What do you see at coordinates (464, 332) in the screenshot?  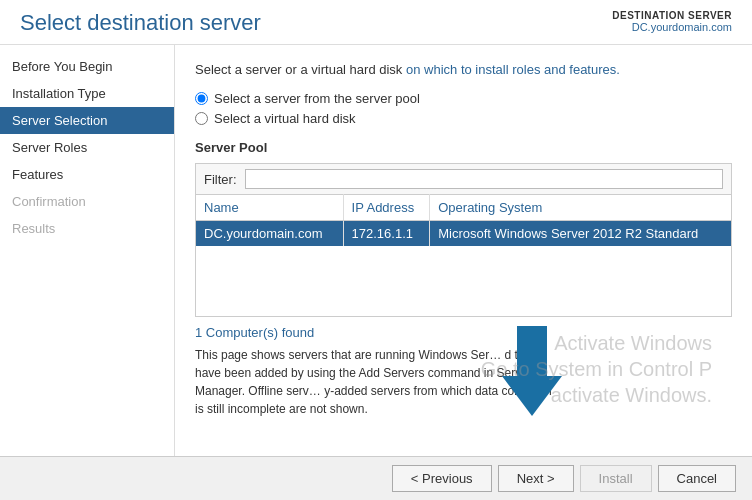 I see `found-text: 1 Computer(s) found` at bounding box center [464, 332].